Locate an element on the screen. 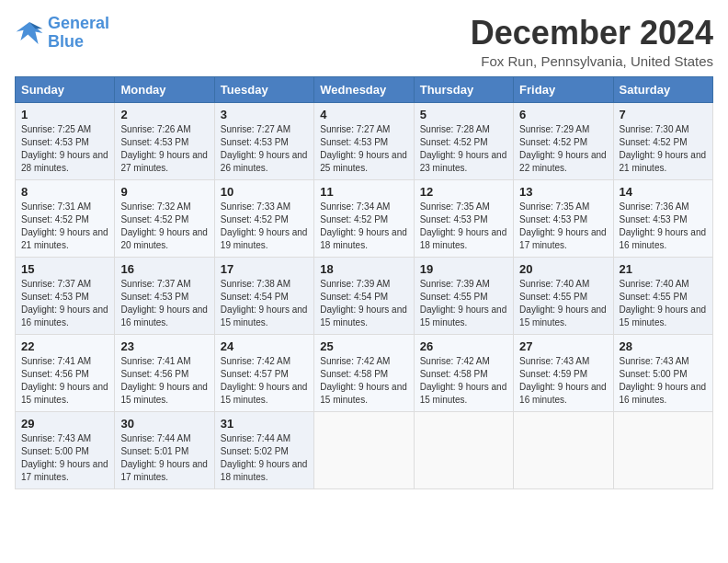 The width and height of the screenshot is (728, 563). month-title: December 2024 is located at coordinates (592, 33).